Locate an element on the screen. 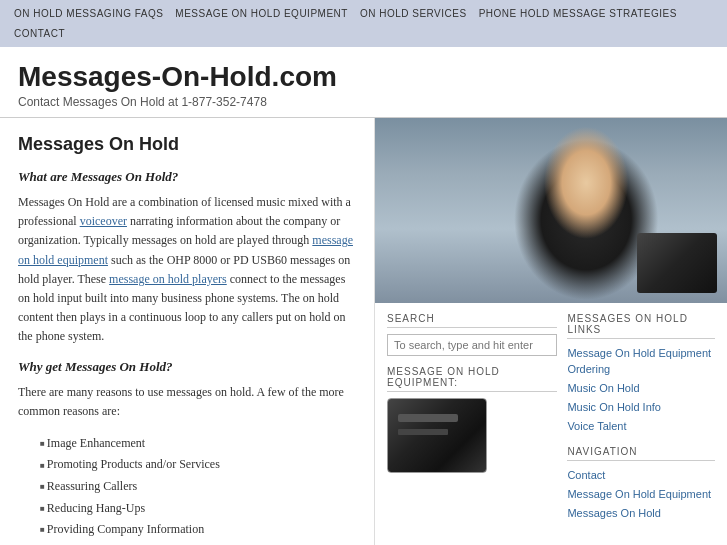 The height and width of the screenshot is (545, 727). equipment-ordering-link: Message On Hold Equipment Ordering is located at coordinates (639, 361).